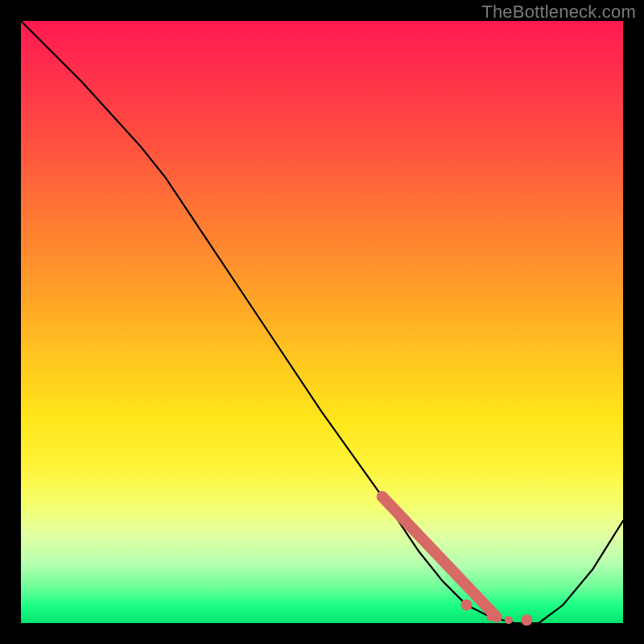  What do you see at coordinates (559, 12) in the screenshot?
I see `watermark-text: TheBottleneck.com` at bounding box center [559, 12].